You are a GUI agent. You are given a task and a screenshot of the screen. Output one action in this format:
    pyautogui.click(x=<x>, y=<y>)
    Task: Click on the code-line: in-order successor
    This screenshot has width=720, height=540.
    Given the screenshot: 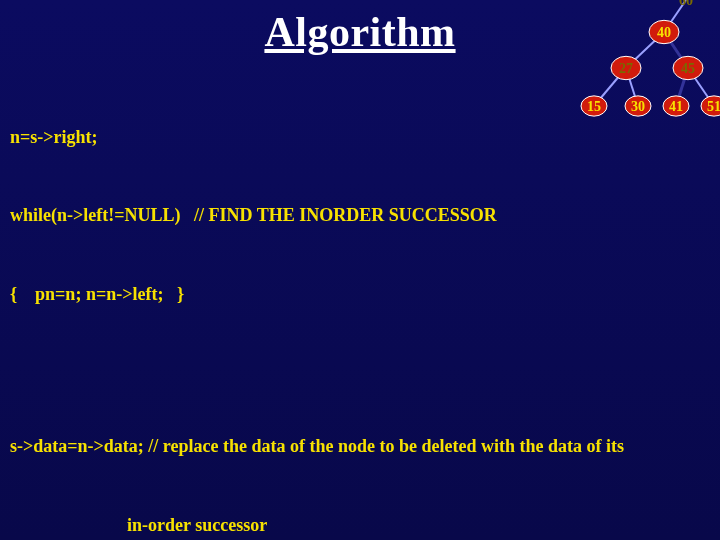 What is the action you would take?
    pyautogui.click(x=360, y=525)
    